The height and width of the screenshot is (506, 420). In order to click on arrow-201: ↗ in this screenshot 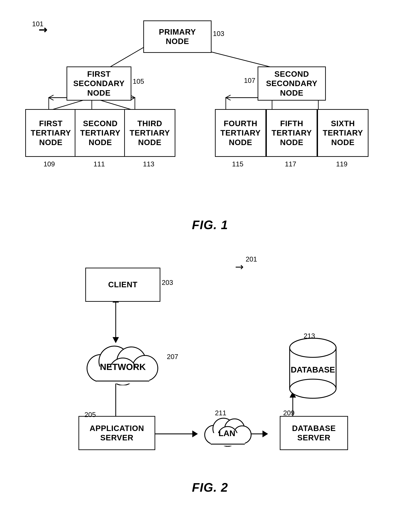, I will do `click(240, 267)`.